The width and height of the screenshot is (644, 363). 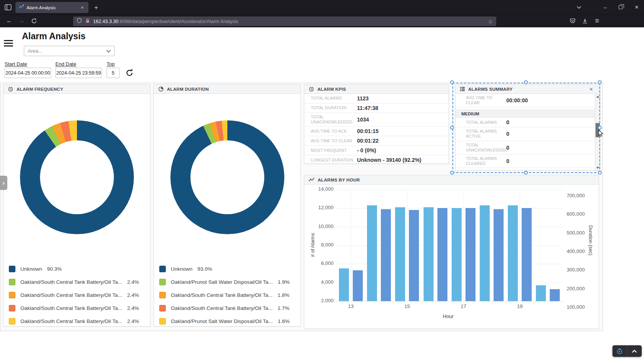 What do you see at coordinates (605, 7) in the screenshot?
I see `window-minimize-button: –` at bounding box center [605, 7].